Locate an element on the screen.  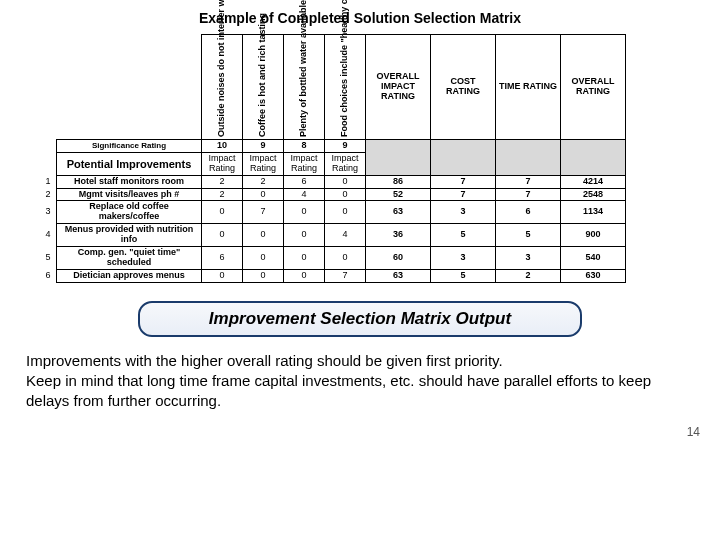
table-row: 2 Mgmt visits/leaves ph # 2040 52772548 is located at coordinates (333, 194).